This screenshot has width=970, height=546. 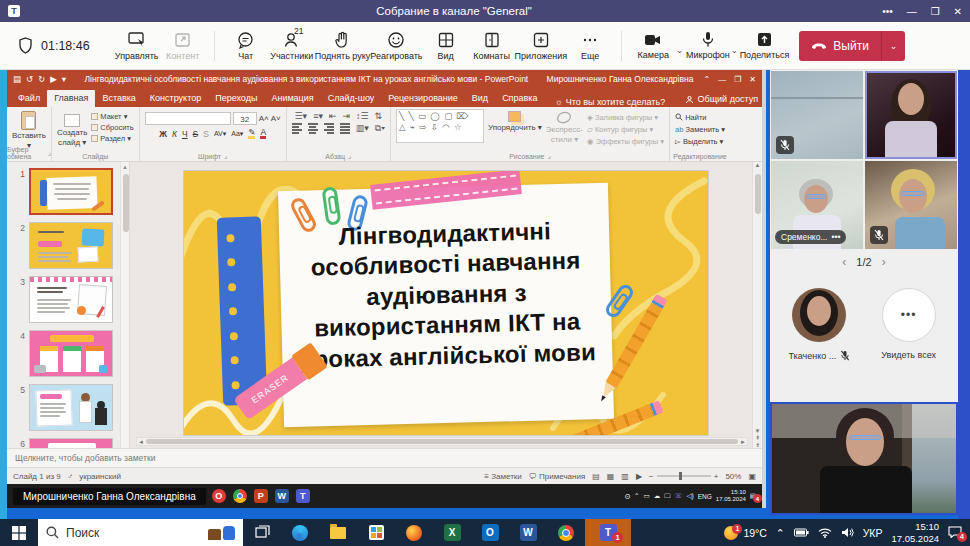 What do you see at coordinates (480, 98) in the screenshot?
I see `tab-view: Вид` at bounding box center [480, 98].